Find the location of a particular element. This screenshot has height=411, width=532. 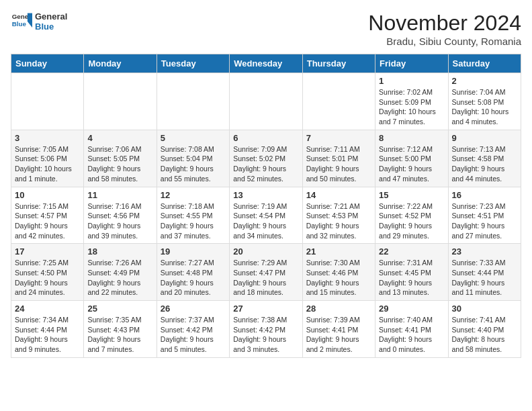

day-info: Sunrise: 7:23 AM Sunset: 4:51 PM Dayligh… is located at coordinates (485, 222).